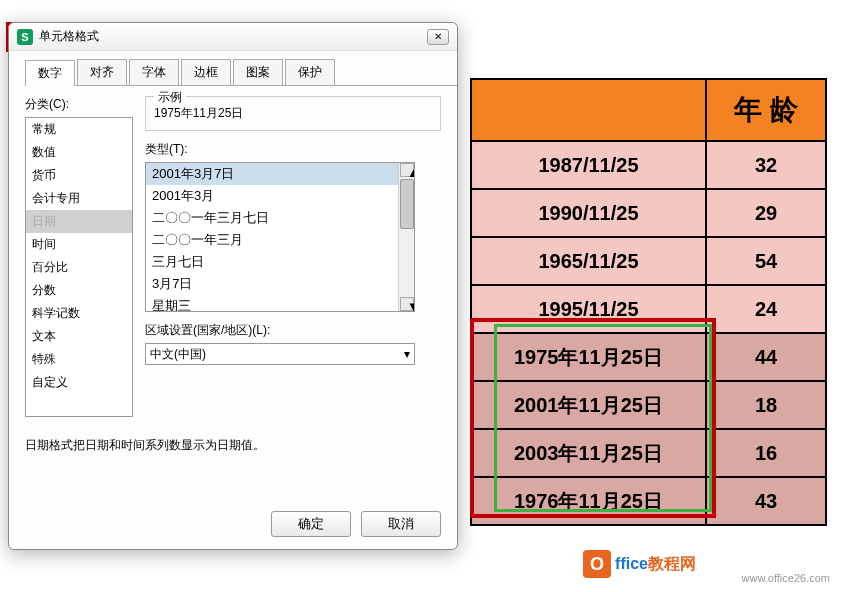  Describe the element at coordinates (233, 36) in the screenshot. I see `dialog-title: 单元格格式` at that location.